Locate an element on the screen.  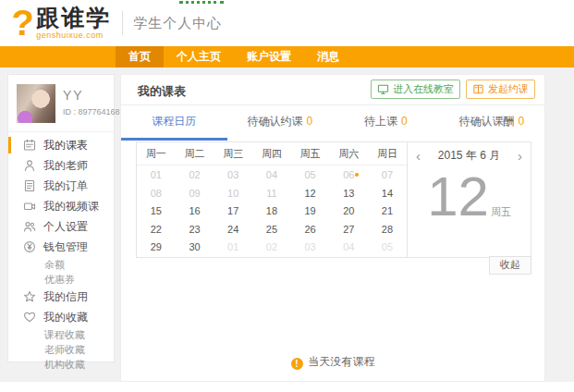
schedule-icon is located at coordinates (30, 145).